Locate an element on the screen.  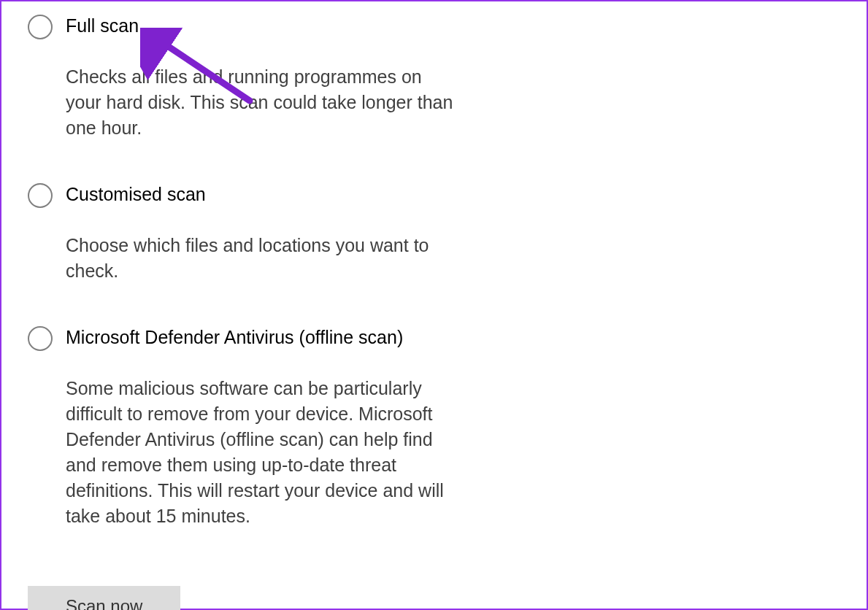
option-description-full-scan: Checks all files and running programmes … is located at coordinates (263, 102).